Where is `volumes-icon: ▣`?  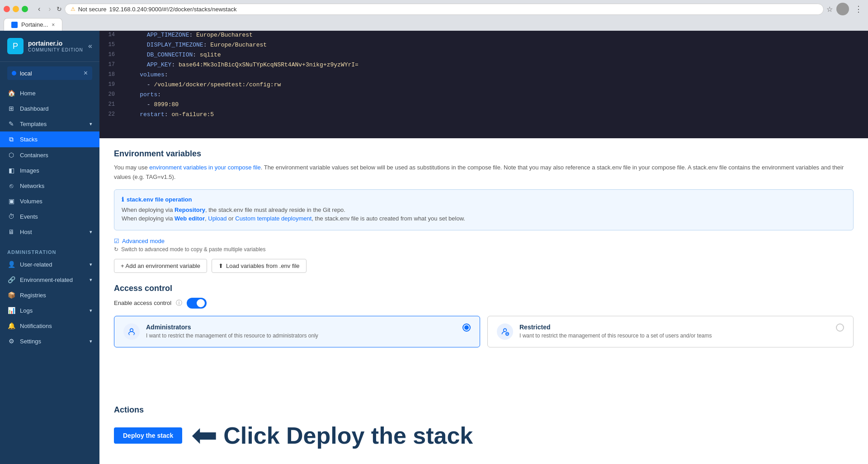
volumes-icon: ▣ is located at coordinates (11, 201).